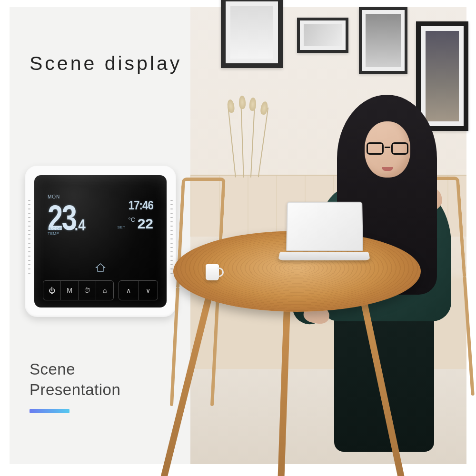  What do you see at coordinates (100, 290) in the screenshot?
I see `thermostat-buttons: ⏻ M ⏱ ⌂ ∧ ∨` at bounding box center [100, 290].